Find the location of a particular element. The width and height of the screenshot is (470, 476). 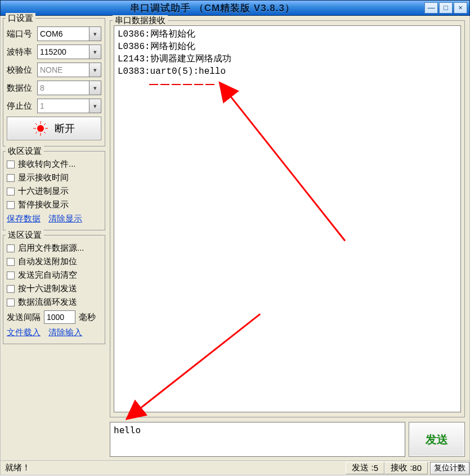

chk-label: 显示接收时间 is located at coordinates (43, 178).